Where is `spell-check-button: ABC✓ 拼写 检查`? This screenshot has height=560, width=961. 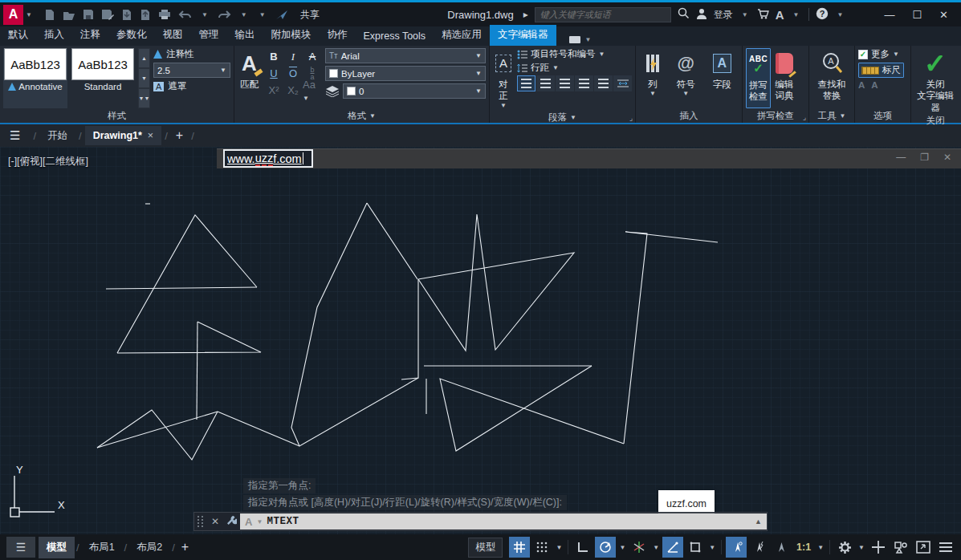 spell-check-button: ABC✓ 拼写 检查 is located at coordinates (758, 79).